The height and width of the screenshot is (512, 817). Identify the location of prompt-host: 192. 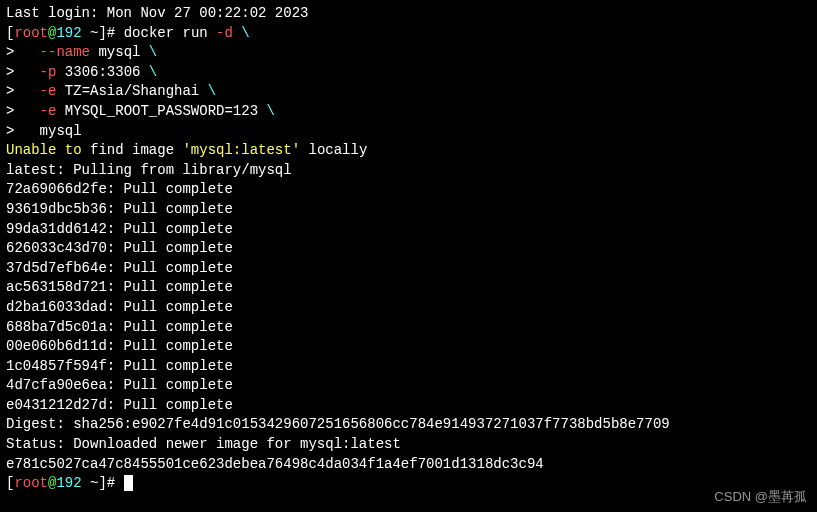
(68, 33).